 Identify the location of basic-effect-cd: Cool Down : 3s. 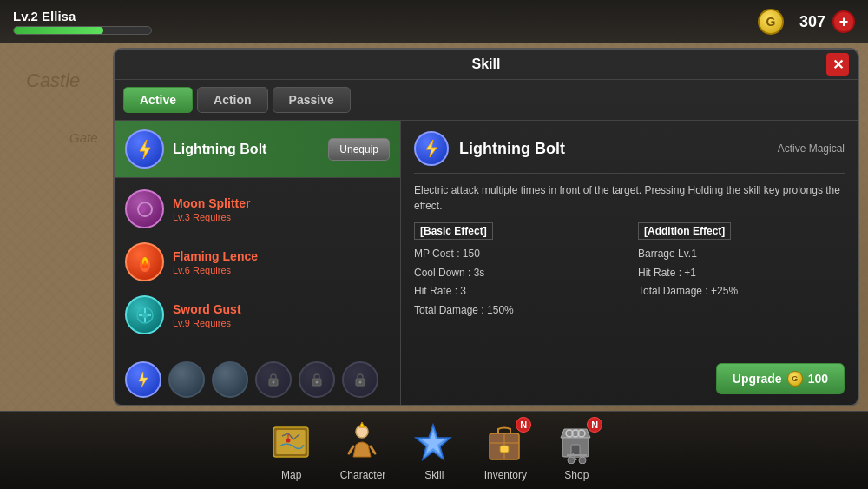
(517, 274).